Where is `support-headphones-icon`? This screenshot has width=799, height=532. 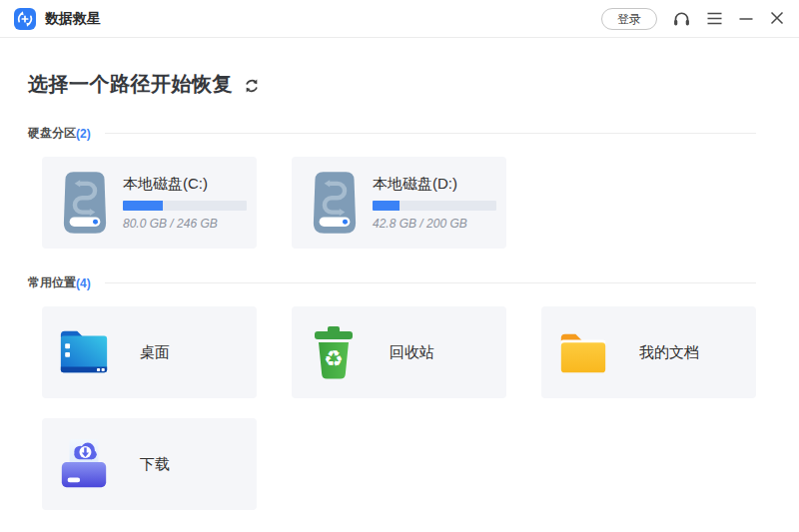
support-headphones-icon is located at coordinates (681, 18).